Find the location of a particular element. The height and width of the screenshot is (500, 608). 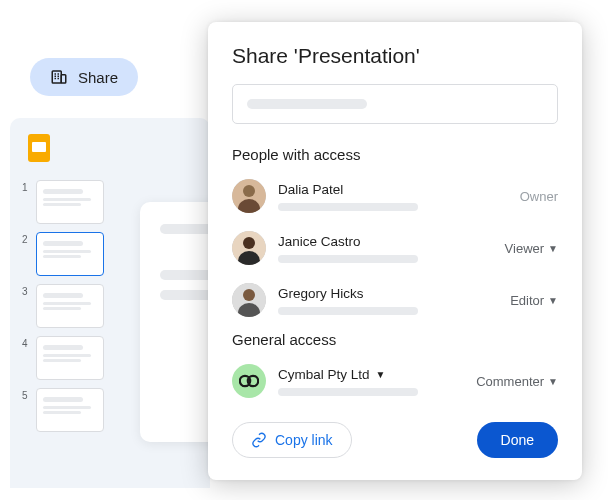

access-row: Dalia Patel Owner is located at coordinates (395, 196).